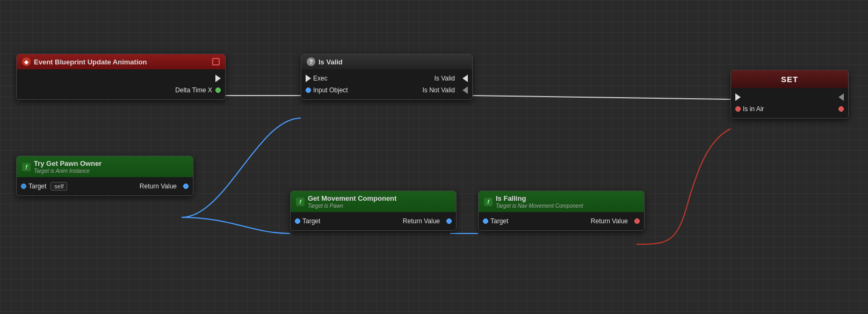  Describe the element at coordinates (451, 78) in the screenshot. I see `is-valid-exec-out: Is Valid` at that location.